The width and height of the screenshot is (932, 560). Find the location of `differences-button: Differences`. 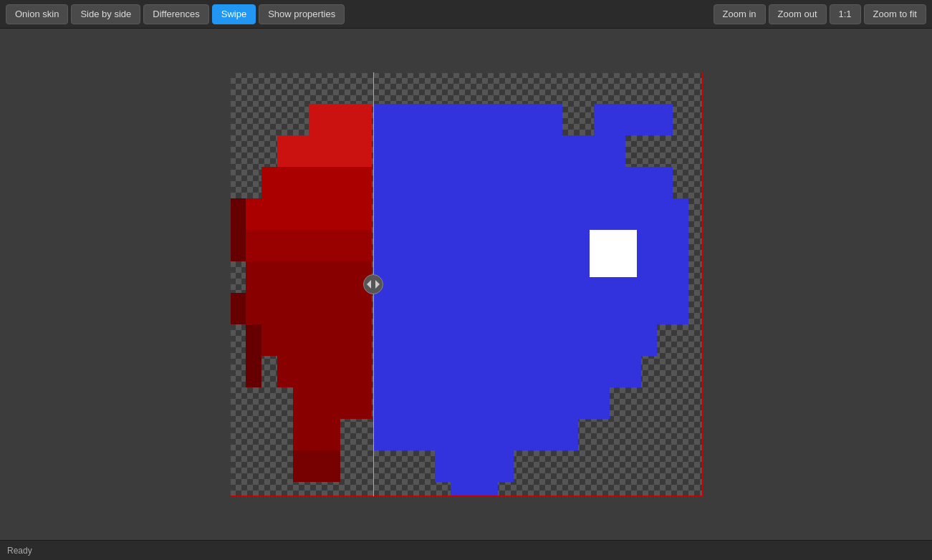

differences-button: Differences is located at coordinates (176, 14).